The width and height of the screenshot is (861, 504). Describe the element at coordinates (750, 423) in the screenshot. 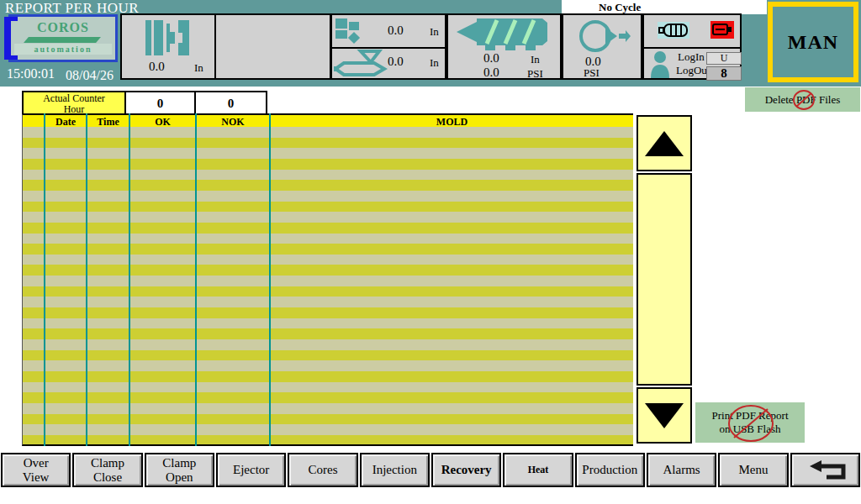

I see `print-pdf-button: Print PDF Report on USB Flash` at that location.